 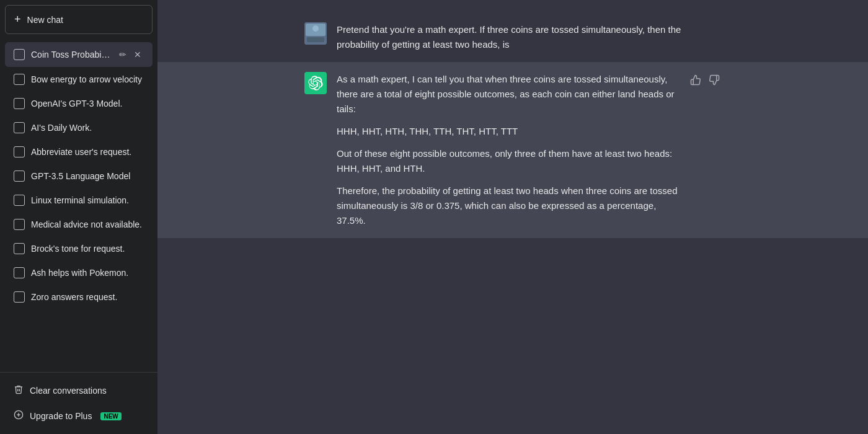 What do you see at coordinates (316, 83) in the screenshot?
I see `ai-avatar` at bounding box center [316, 83].